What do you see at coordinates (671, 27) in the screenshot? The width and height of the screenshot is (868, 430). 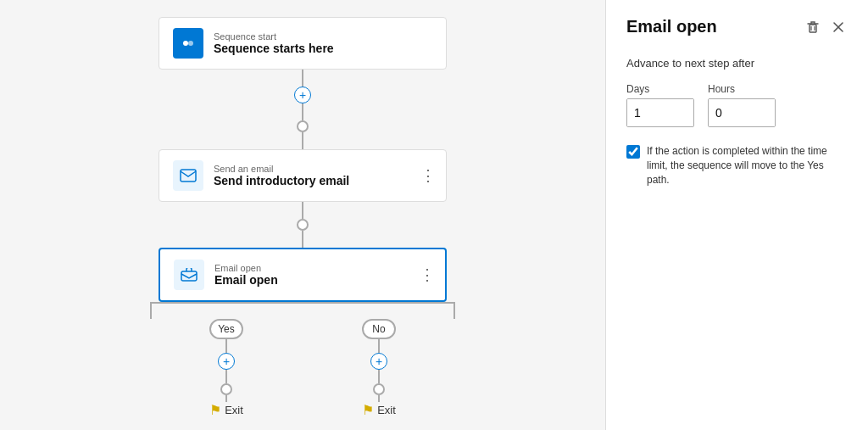 I see `panel-title: Email open` at bounding box center [671, 27].